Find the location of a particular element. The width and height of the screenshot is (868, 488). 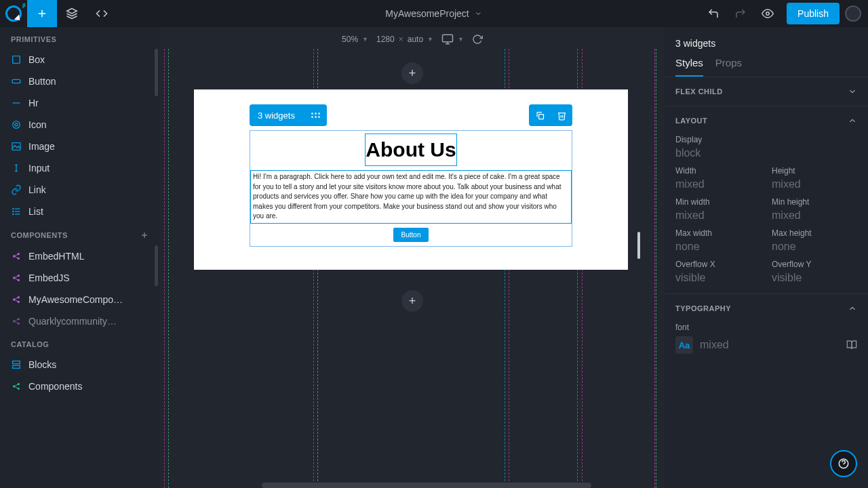

component-embedhtml: EmbedHTML is located at coordinates (80, 256).